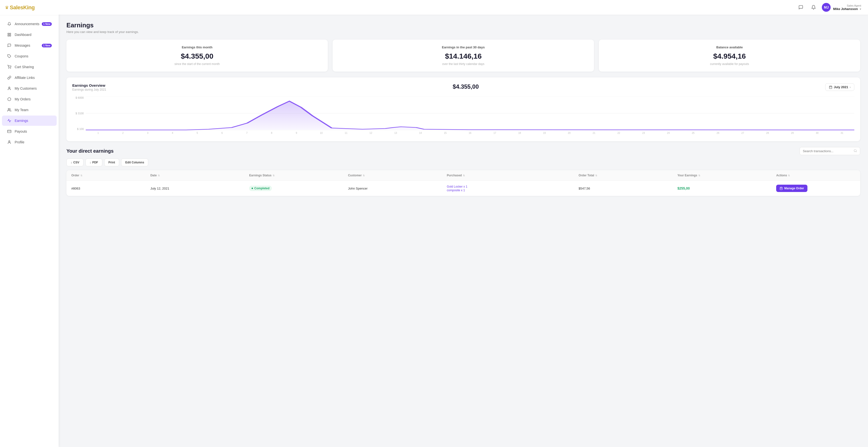 The width and height of the screenshot is (868, 447). I want to click on stat-card-2: Balance available $4.954,16 currently av…, so click(730, 55).